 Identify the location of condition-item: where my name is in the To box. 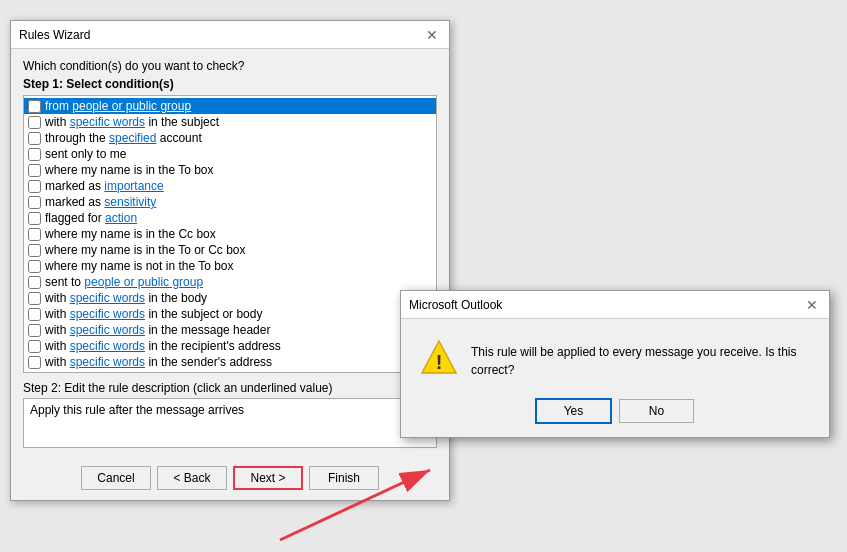
(230, 170).